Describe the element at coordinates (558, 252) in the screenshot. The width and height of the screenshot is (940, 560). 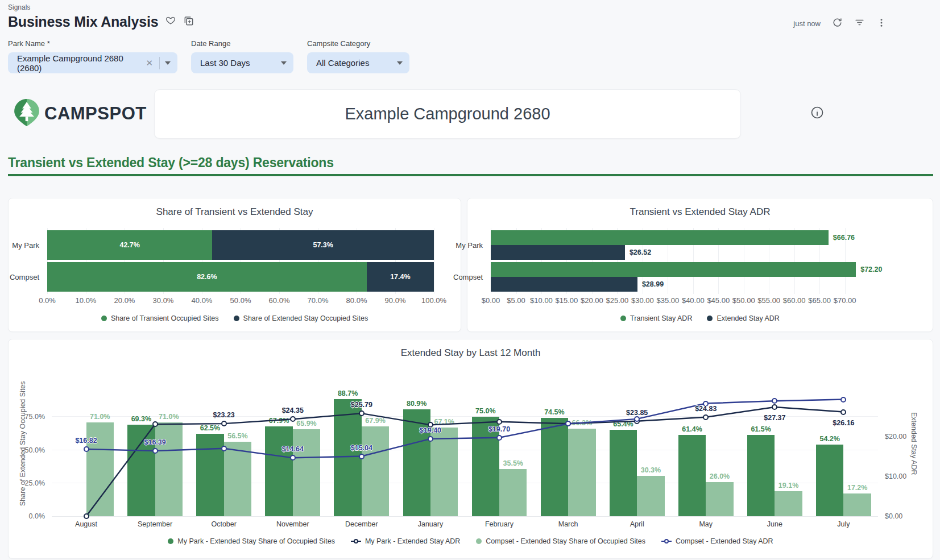
I see `bar: $26.52` at that location.